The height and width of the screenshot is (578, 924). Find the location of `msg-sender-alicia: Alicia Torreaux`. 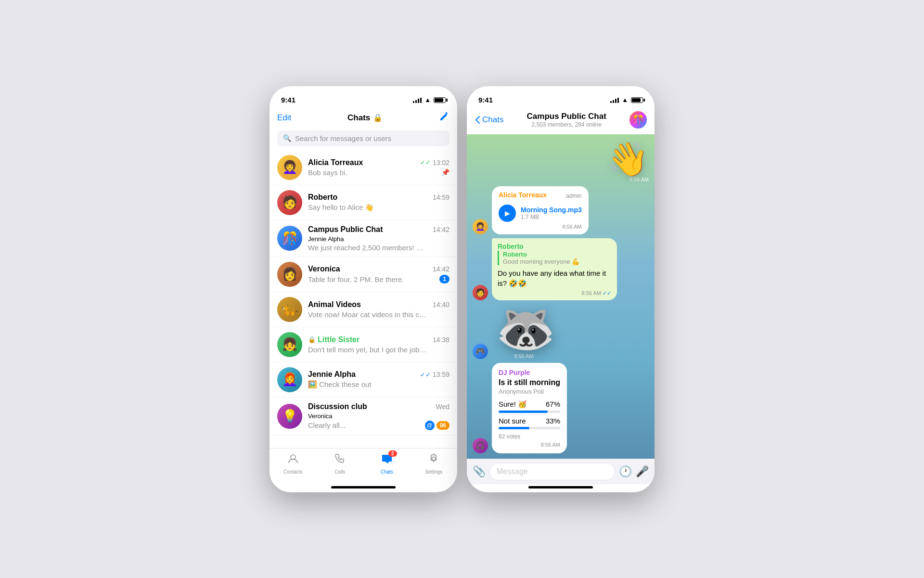

msg-sender-alicia: Alicia Torreaux is located at coordinates (523, 195).